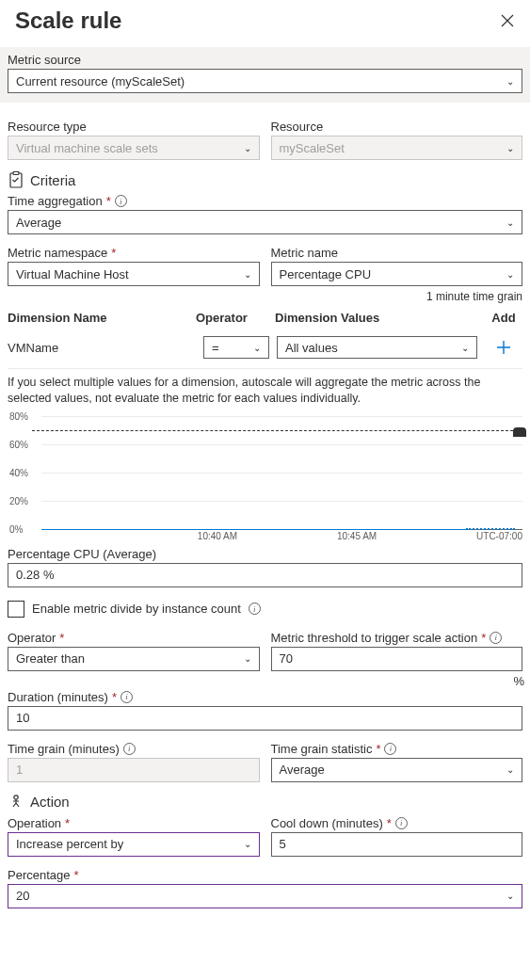 The width and height of the screenshot is (530, 980). I want to click on time-grain-input: 1, so click(134, 770).